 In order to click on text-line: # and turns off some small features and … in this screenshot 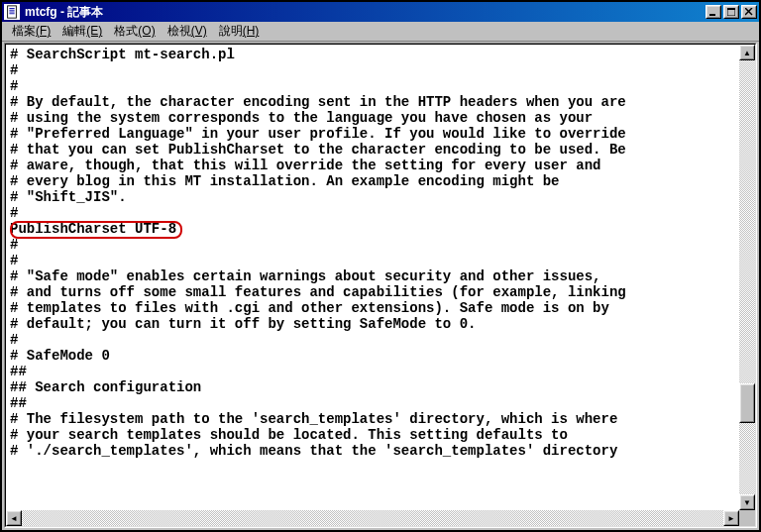, I will do `click(373, 292)`.